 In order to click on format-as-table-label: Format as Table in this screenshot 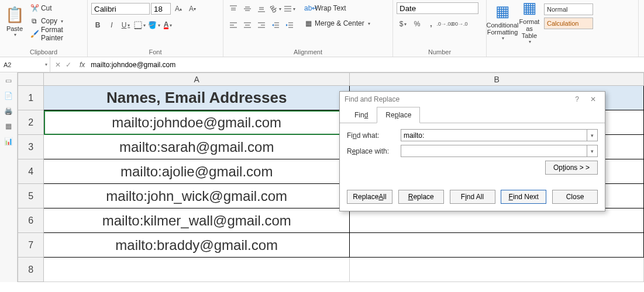, I will do `click(529, 29)`.